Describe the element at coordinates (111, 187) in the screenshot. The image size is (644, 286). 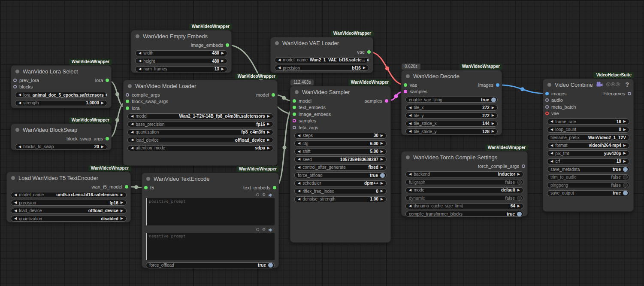
I see `output-port-wan-t5-model: wan_t5_model` at that location.